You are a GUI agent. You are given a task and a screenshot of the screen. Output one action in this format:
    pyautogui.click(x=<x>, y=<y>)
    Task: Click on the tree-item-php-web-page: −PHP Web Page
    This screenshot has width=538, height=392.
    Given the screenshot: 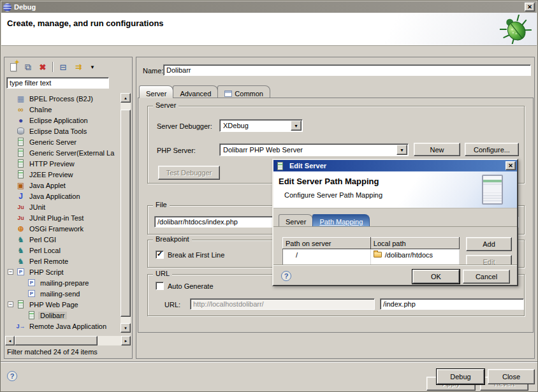 What is the action you would take?
    pyautogui.click(x=62, y=305)
    